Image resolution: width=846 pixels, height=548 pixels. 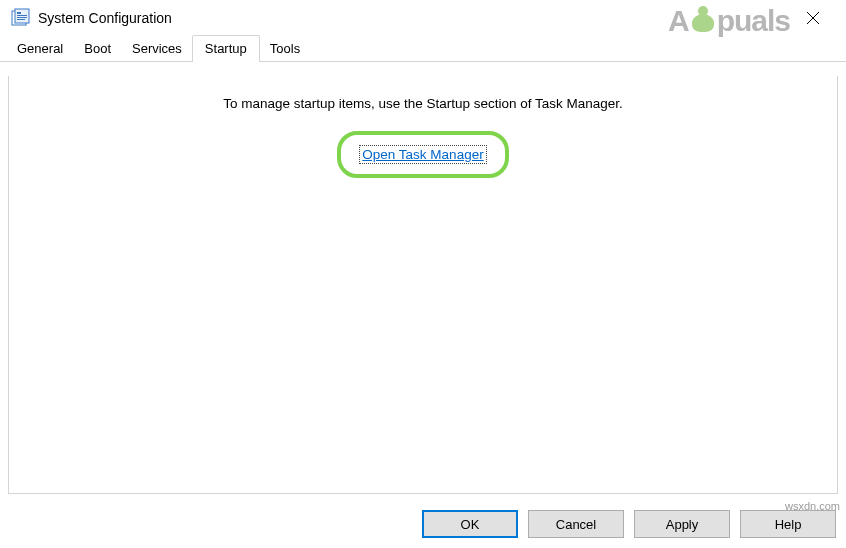 What do you see at coordinates (422, 154) in the screenshot?
I see `link-highlight: Open Task Manager` at bounding box center [422, 154].